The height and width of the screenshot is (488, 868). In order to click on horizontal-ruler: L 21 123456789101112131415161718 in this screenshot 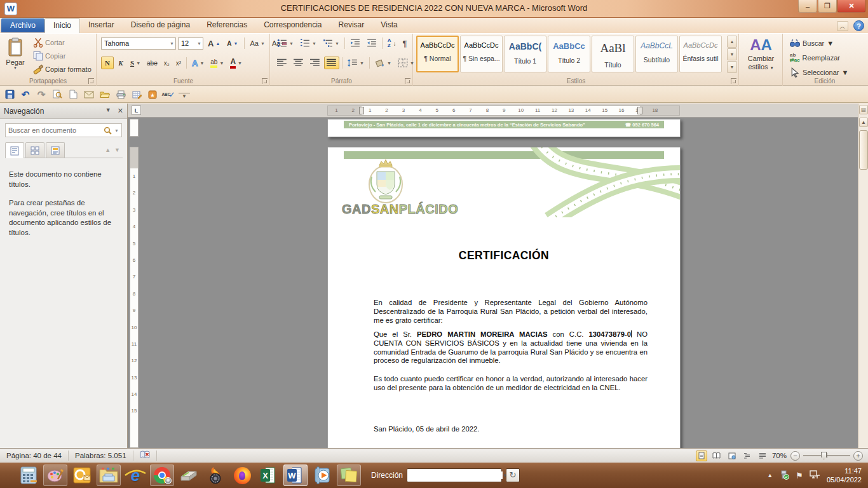, I will do `click(493, 111)`.